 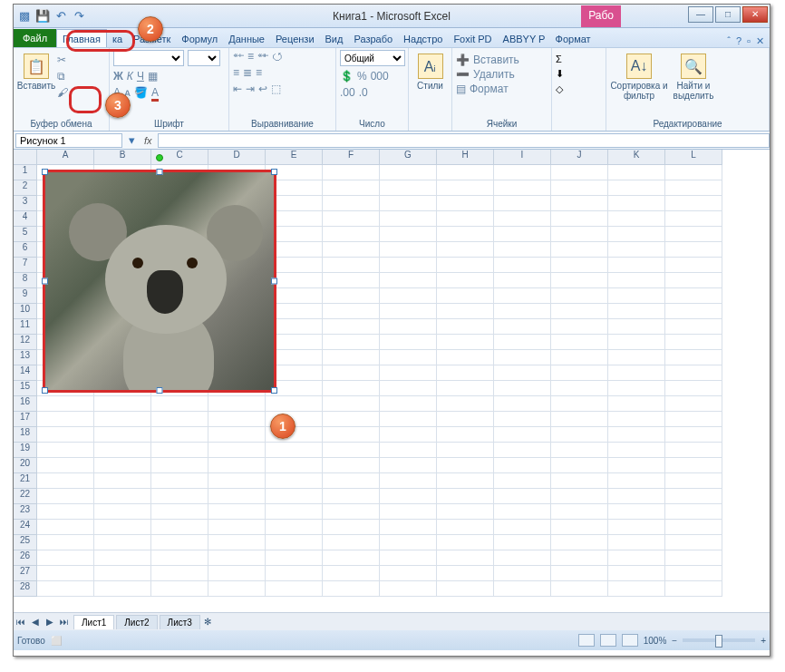 What do you see at coordinates (21, 622) in the screenshot?
I see `sheet-nav-first: ⏮` at bounding box center [21, 622].